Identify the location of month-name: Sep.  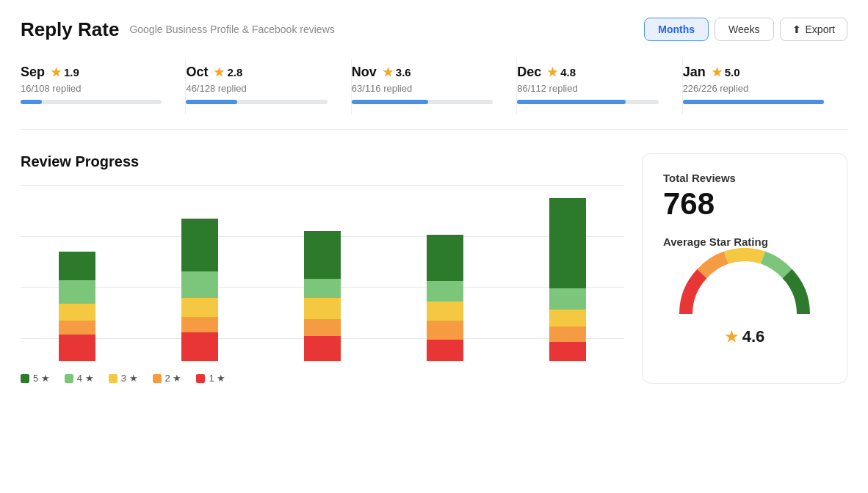
(32, 72).